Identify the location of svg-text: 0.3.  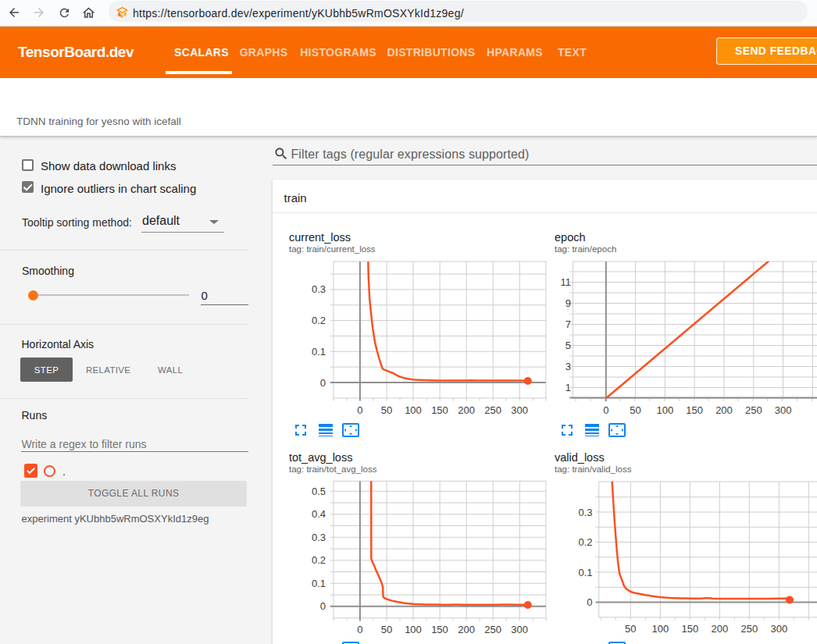
(585, 512).